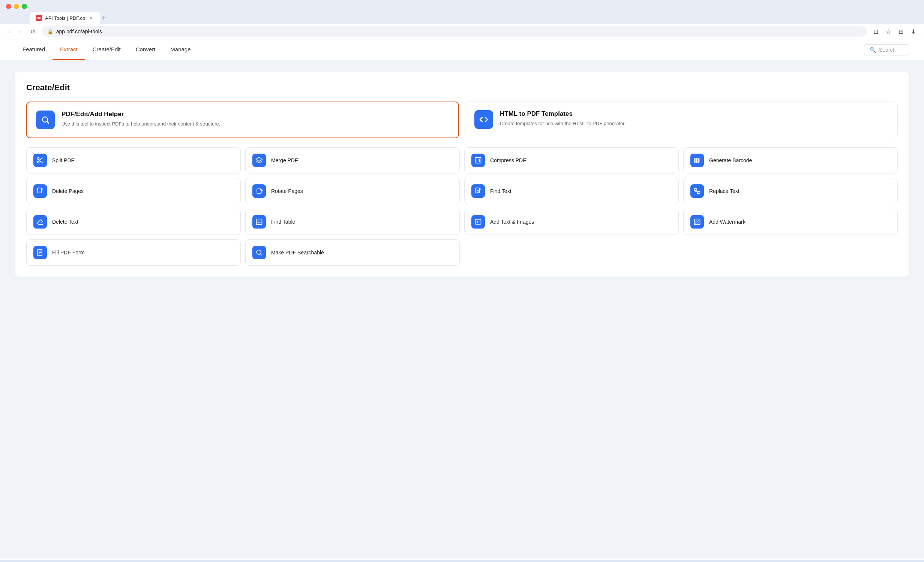 The width and height of the screenshot is (924, 562). I want to click on doc-minus-icon, so click(40, 191).